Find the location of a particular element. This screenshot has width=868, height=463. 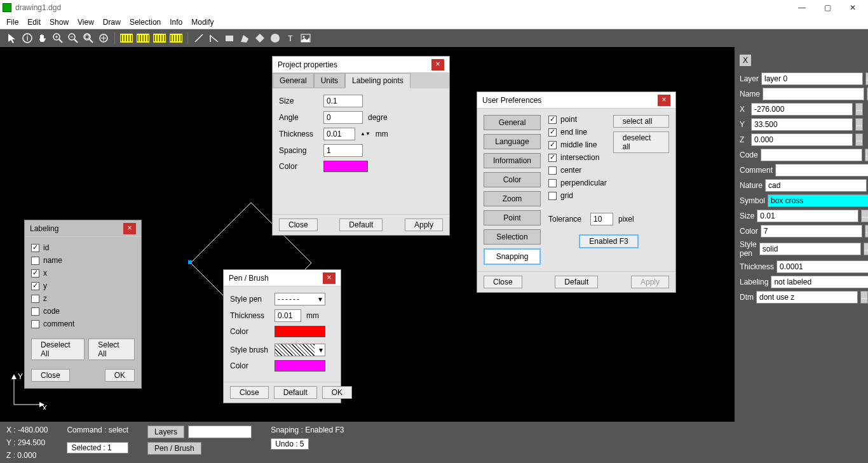

menu-draw: Draw is located at coordinates (112, 22).